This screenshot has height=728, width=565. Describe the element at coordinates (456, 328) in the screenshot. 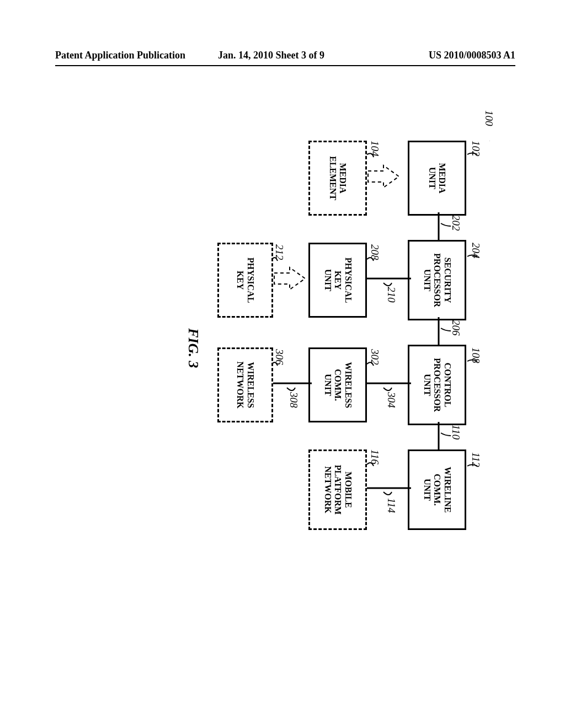

I see `ref-206: 206` at that location.